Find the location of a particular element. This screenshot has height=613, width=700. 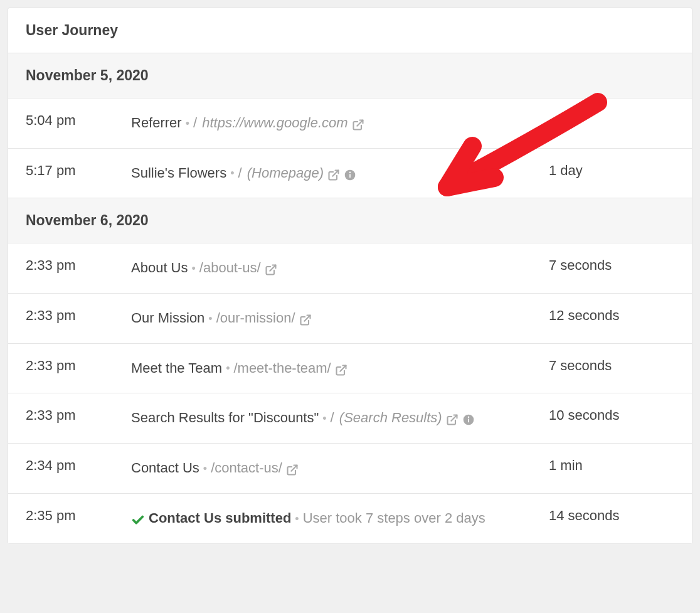

row-path: /our-mission/ is located at coordinates (256, 317).